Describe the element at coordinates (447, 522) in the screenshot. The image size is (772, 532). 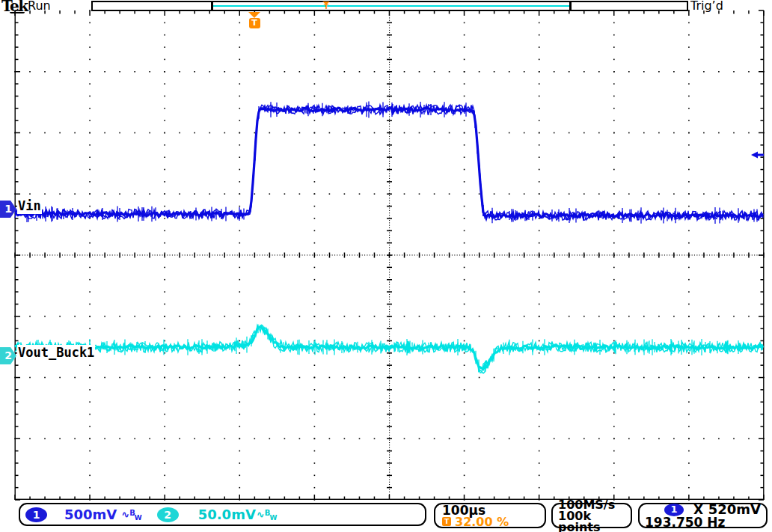
I see `trigger-t-icon: T` at that location.